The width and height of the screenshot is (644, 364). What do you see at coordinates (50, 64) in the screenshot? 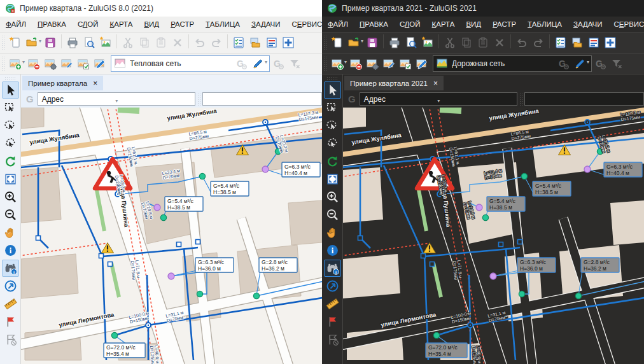
I see `layer-props-button` at bounding box center [50, 64].